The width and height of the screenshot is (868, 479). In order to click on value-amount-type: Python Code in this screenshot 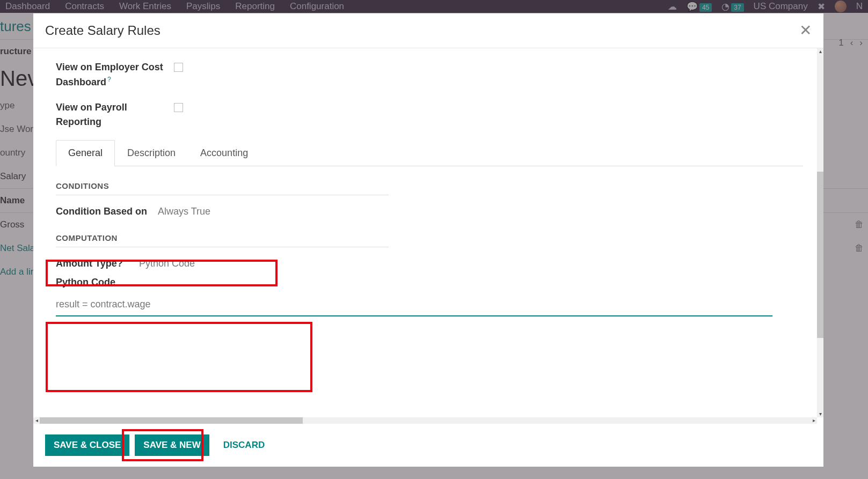, I will do `click(167, 264)`.